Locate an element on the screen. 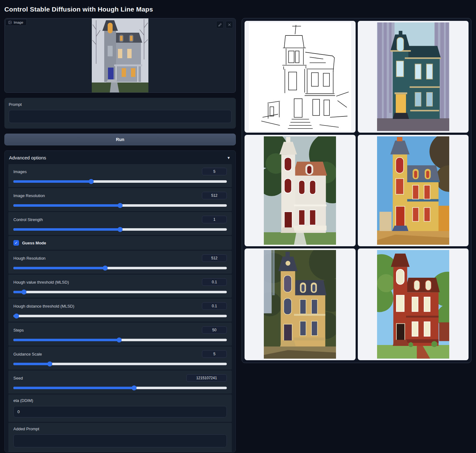 The image size is (476, 453). image-icon is located at coordinates (10, 22).